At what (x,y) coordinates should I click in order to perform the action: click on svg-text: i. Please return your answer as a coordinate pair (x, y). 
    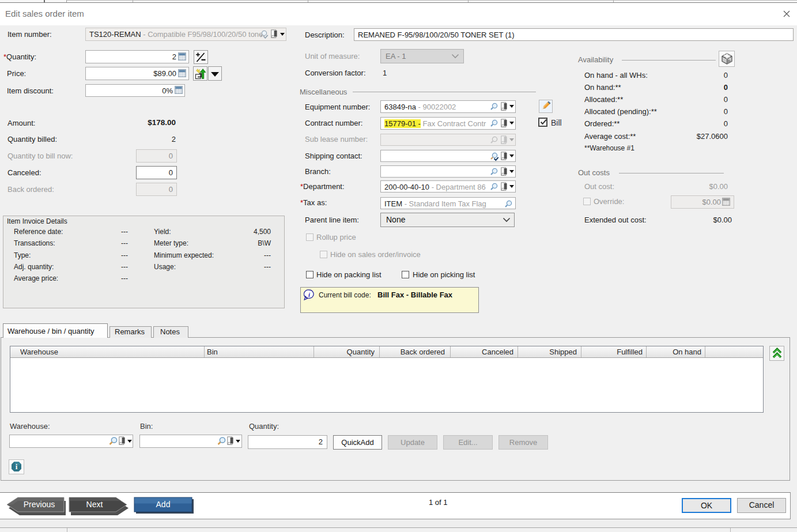
    Looking at the image, I should click on (17, 467).